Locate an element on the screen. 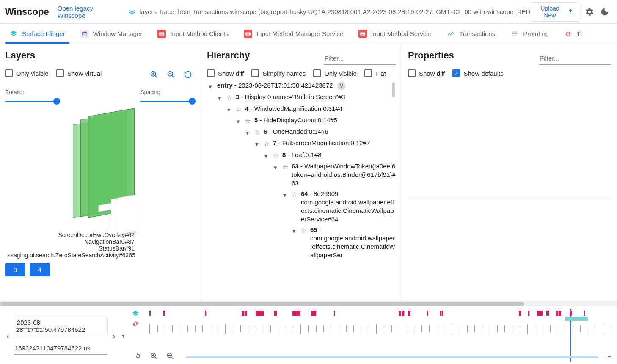  dark-mode-icon is located at coordinates (605, 12).